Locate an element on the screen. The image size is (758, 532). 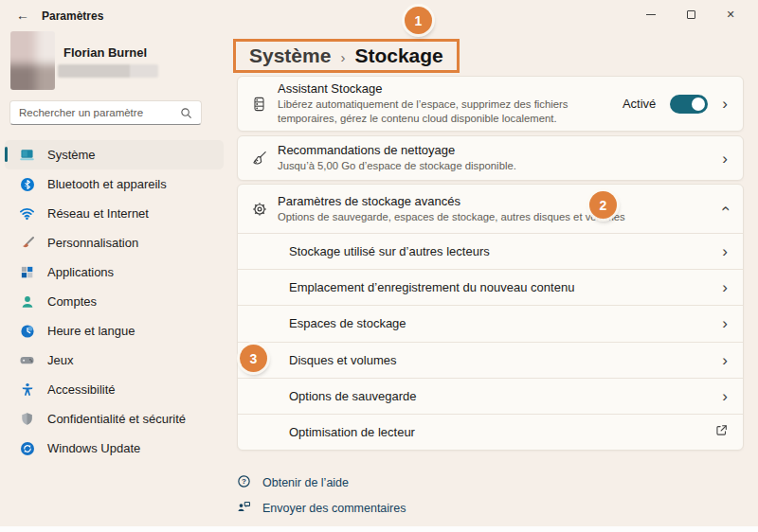
sidebar-item-label: Système is located at coordinates (72, 155).